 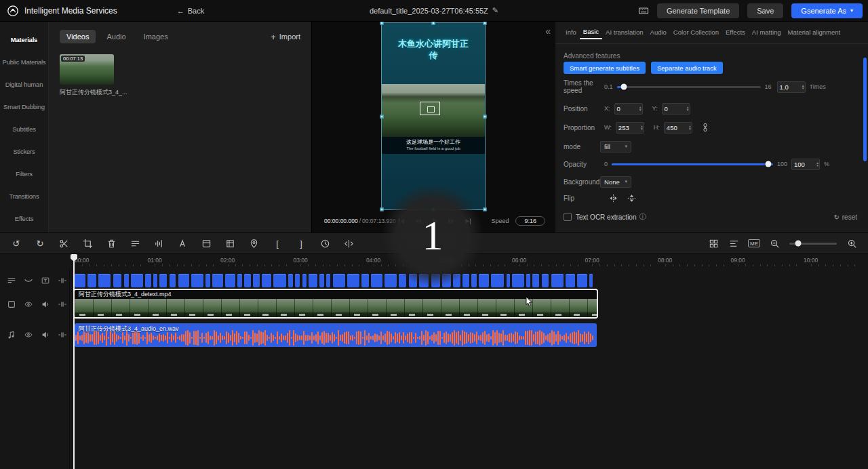 What do you see at coordinates (40, 243) in the screenshot?
I see `redo-button: ↻` at bounding box center [40, 243].